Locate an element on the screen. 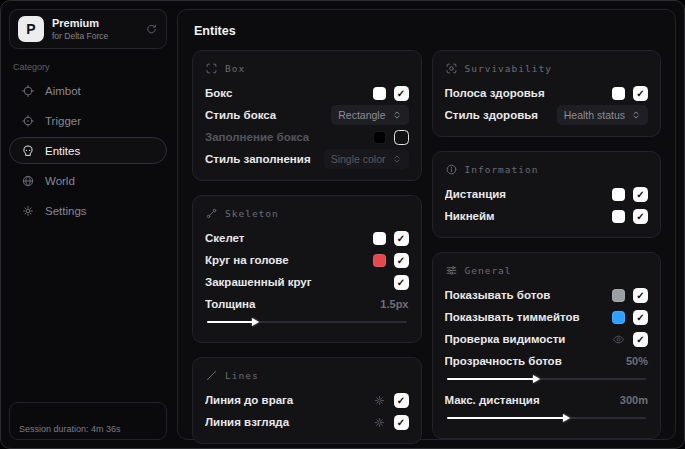 This screenshot has width=685, height=449. card-title: Survivability is located at coordinates (508, 68).